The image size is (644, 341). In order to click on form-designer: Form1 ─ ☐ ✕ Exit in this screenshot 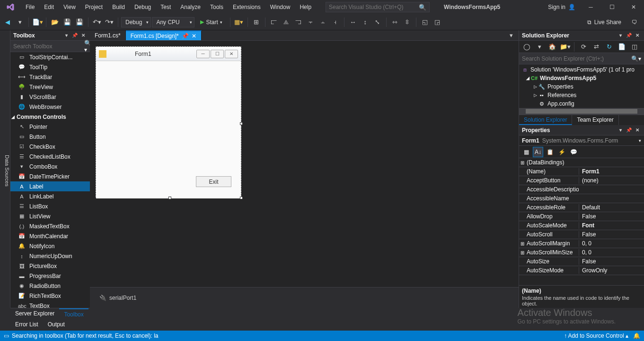, I will do `click(168, 122)`.